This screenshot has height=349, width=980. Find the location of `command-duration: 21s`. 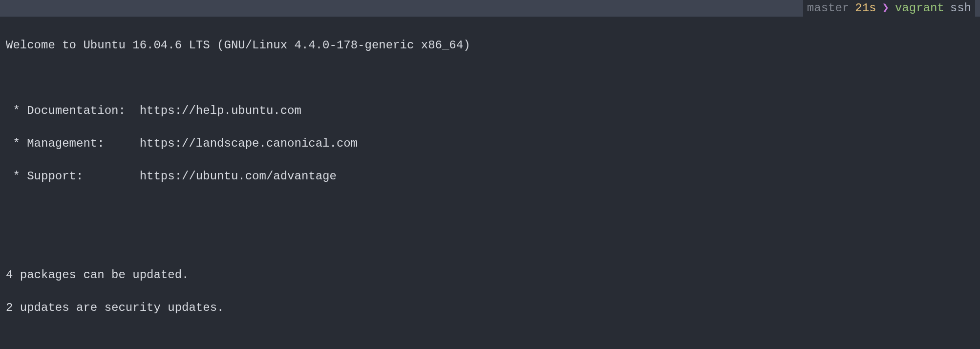

command-duration: 21s is located at coordinates (866, 8).